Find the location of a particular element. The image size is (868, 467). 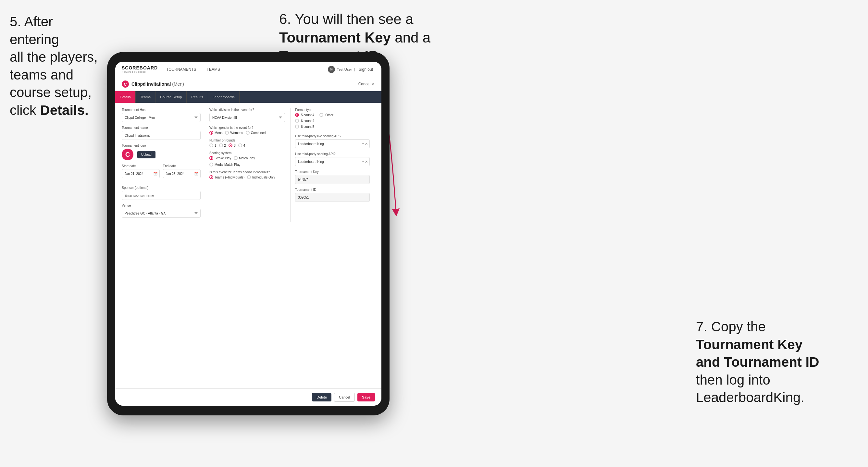

host-select: Clippd College - Men is located at coordinates (161, 117).